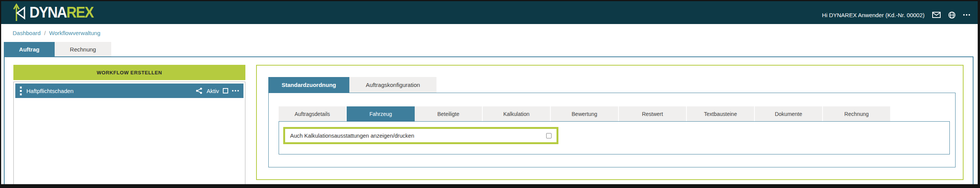 This screenshot has width=980, height=188. I want to click on tab-standardzuordnung: Standardzuordnung, so click(309, 85).